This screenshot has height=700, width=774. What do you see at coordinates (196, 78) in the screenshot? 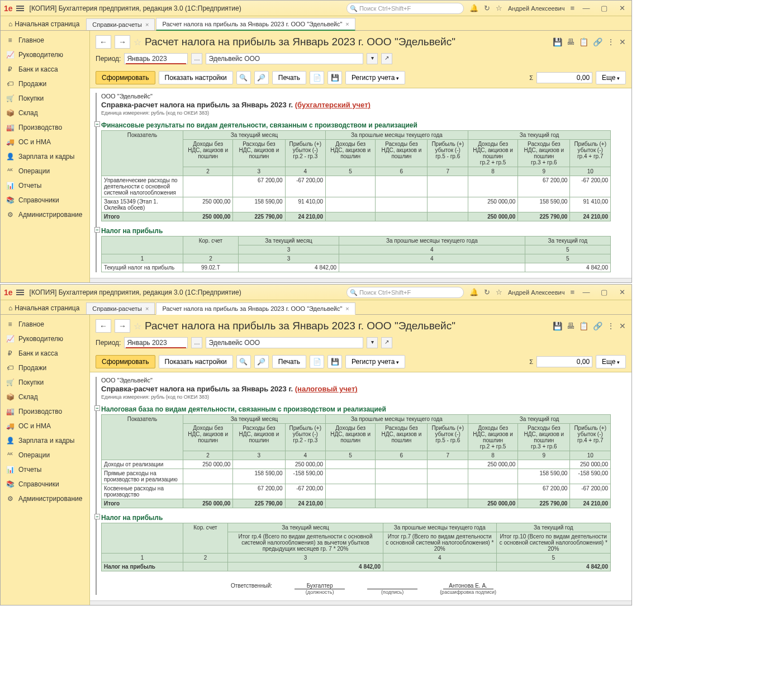
I see `settings-button: Показать настройки` at bounding box center [196, 78].